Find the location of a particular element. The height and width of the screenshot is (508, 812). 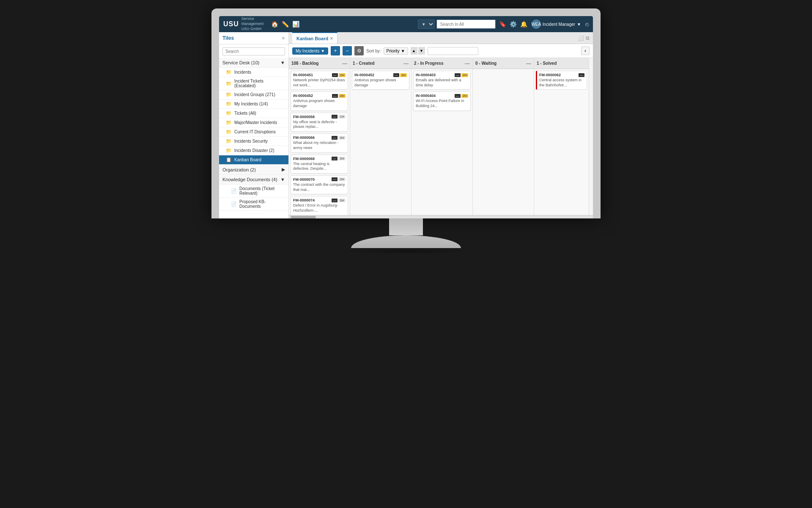

card-fm-0000070: FM-0000070 — 3M The contract with the co… is located at coordinates (319, 185).